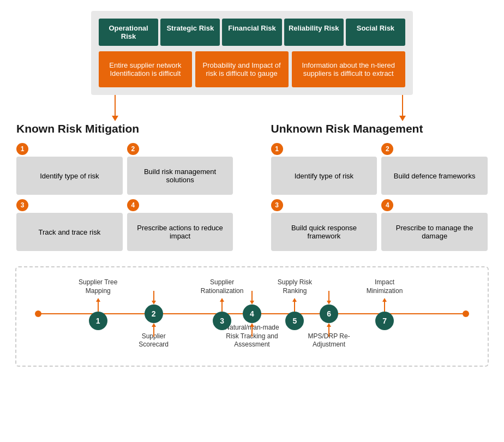 Image resolution: width=504 pixels, height=442 pixels. What do you see at coordinates (252, 32) in the screenshot?
I see `risk-header-cell: Financial Risk` at bounding box center [252, 32].